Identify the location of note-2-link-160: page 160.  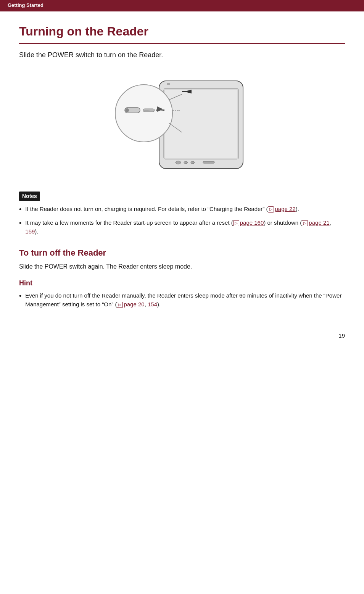
(252, 223).